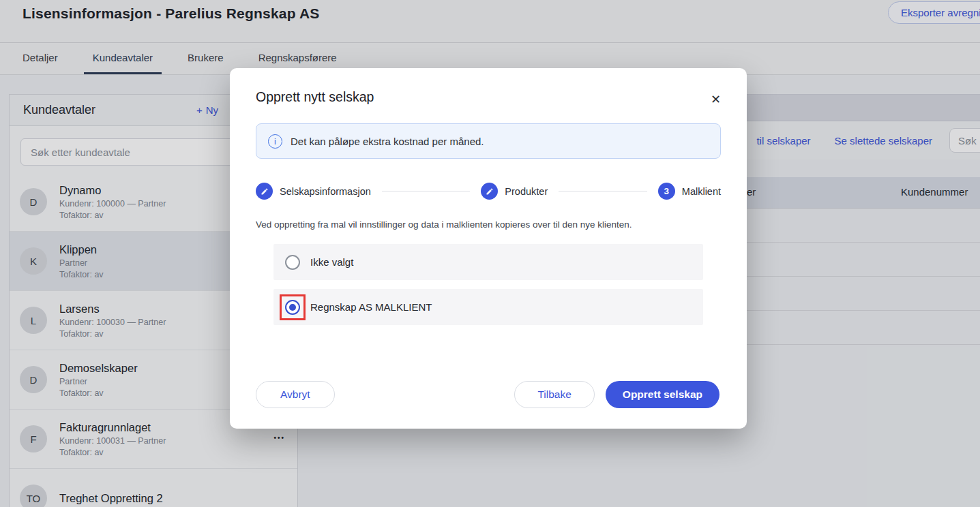 The width and height of the screenshot is (980, 507). What do you see at coordinates (488, 395) in the screenshot?
I see `modal-footer: Avbryt Tilbake Opprett selskap` at bounding box center [488, 395].